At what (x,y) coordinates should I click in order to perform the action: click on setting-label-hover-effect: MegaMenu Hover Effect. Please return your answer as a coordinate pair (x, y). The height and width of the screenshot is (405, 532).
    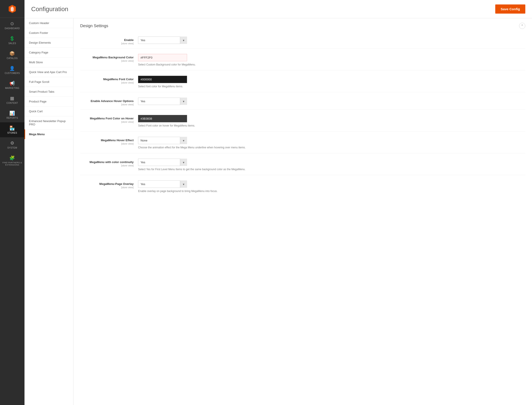
    Looking at the image, I should click on (107, 140).